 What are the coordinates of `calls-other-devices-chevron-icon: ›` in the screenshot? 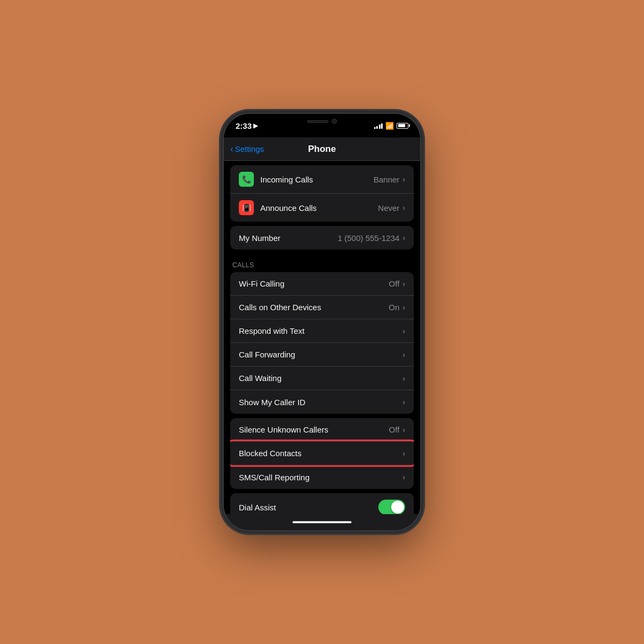 It's located at (404, 308).